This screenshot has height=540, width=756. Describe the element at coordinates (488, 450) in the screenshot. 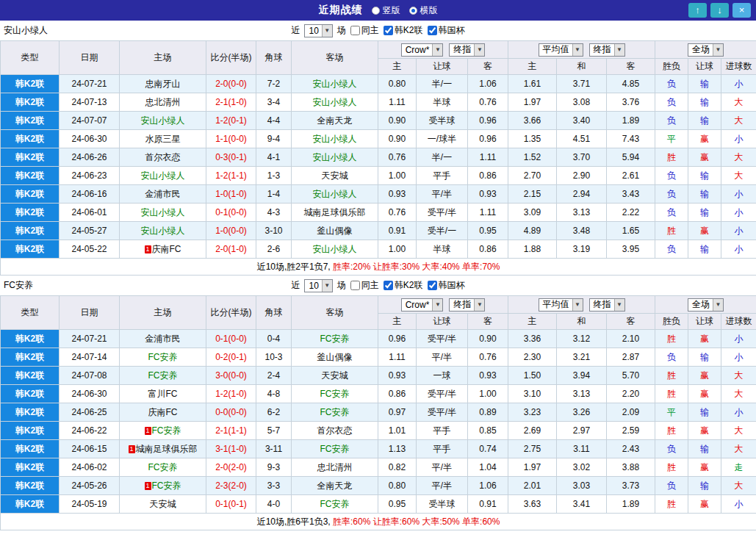

I see `crow-away-odds-cell: 0.74` at that location.